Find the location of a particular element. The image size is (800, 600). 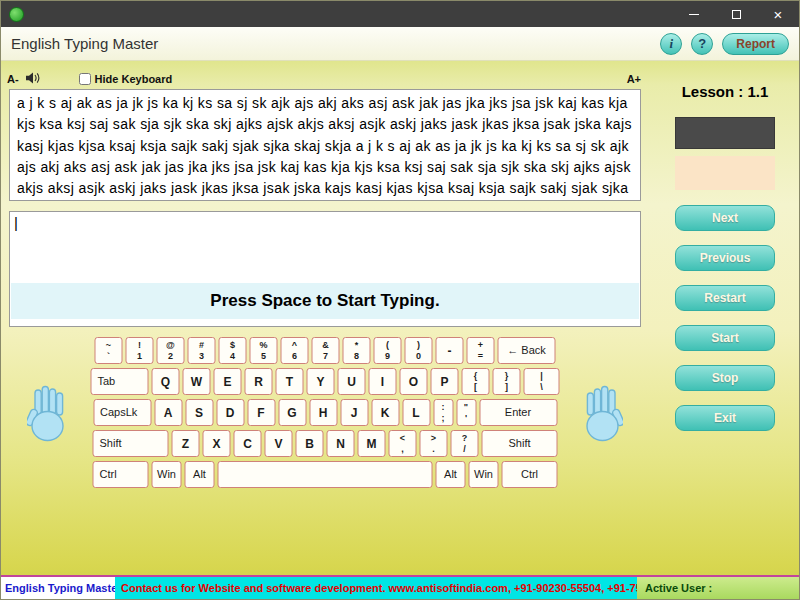

hide-keyboard-label: Hide Keyboard is located at coordinates (134, 79).